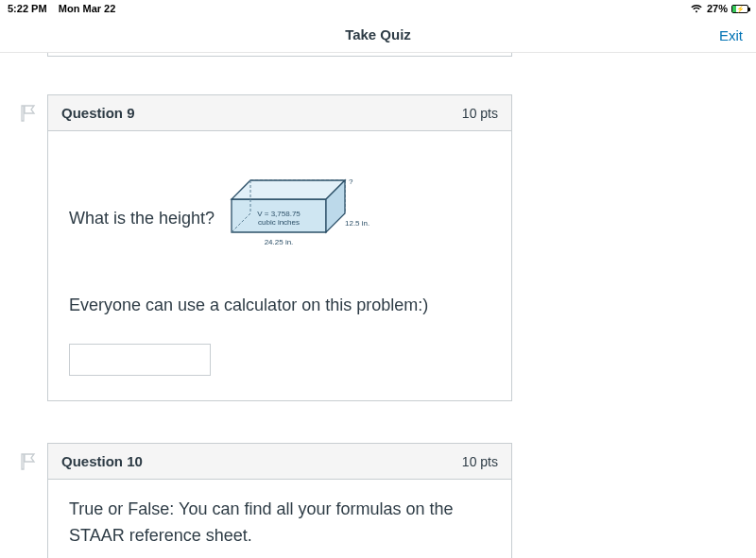 The width and height of the screenshot is (756, 558). I want to click on prism-diagram: V = 3,758.75 cubic inches 24.25 in. 12.5…, so click(298, 218).